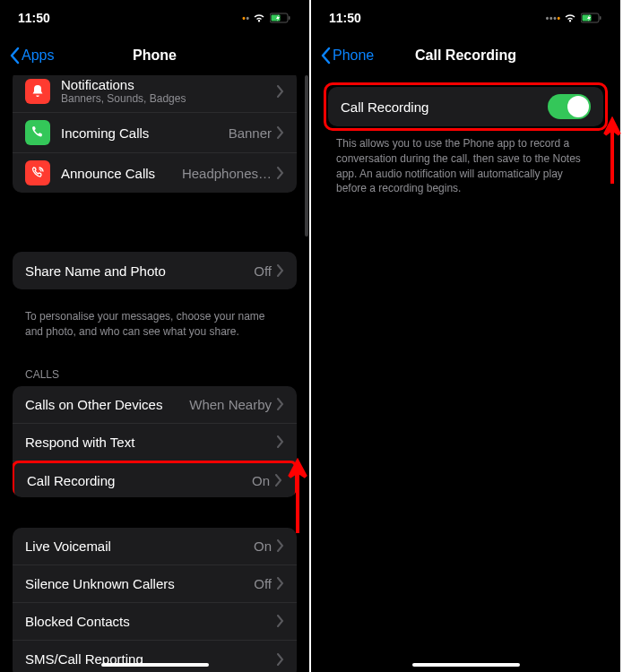 This screenshot has width=623, height=672. What do you see at coordinates (108, 405) in the screenshot?
I see `row-label: Calls on Other Devices` at bounding box center [108, 405].